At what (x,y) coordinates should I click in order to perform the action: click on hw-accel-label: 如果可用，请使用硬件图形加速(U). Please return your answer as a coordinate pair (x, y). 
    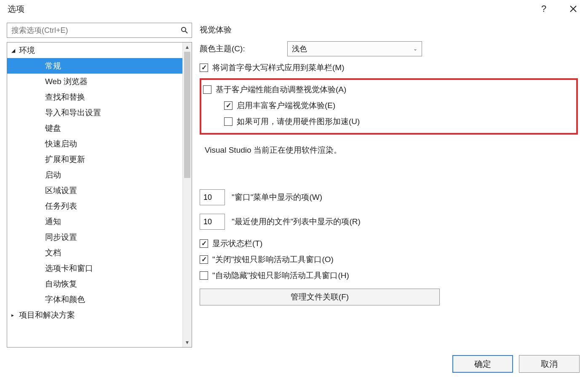
    Looking at the image, I should click on (298, 122).